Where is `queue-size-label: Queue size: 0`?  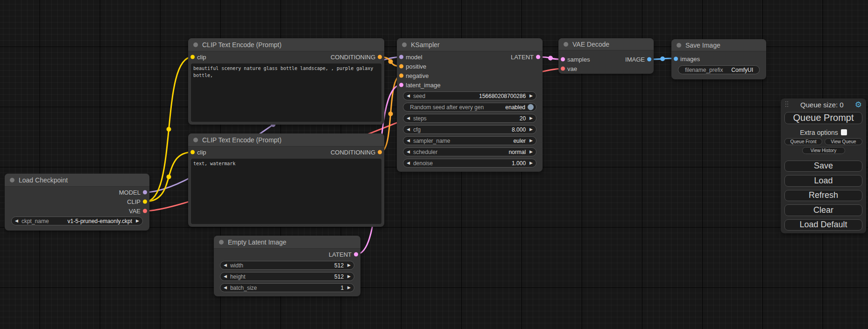 queue-size-label: Queue size: 0 is located at coordinates (822, 105).